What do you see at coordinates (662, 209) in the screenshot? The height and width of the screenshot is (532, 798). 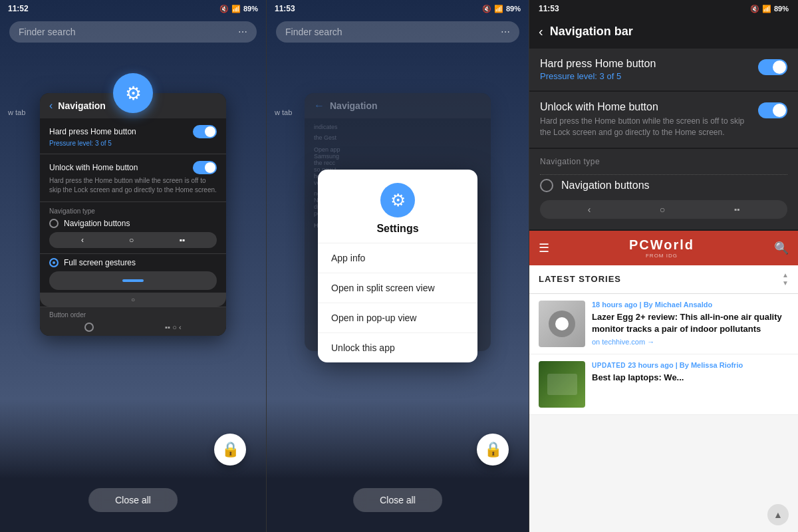 I see `home-preview-3: ○` at bounding box center [662, 209].